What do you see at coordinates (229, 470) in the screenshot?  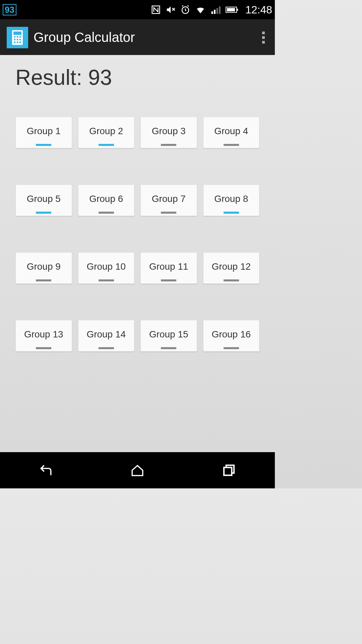 I see `recent-apps-button` at bounding box center [229, 470].